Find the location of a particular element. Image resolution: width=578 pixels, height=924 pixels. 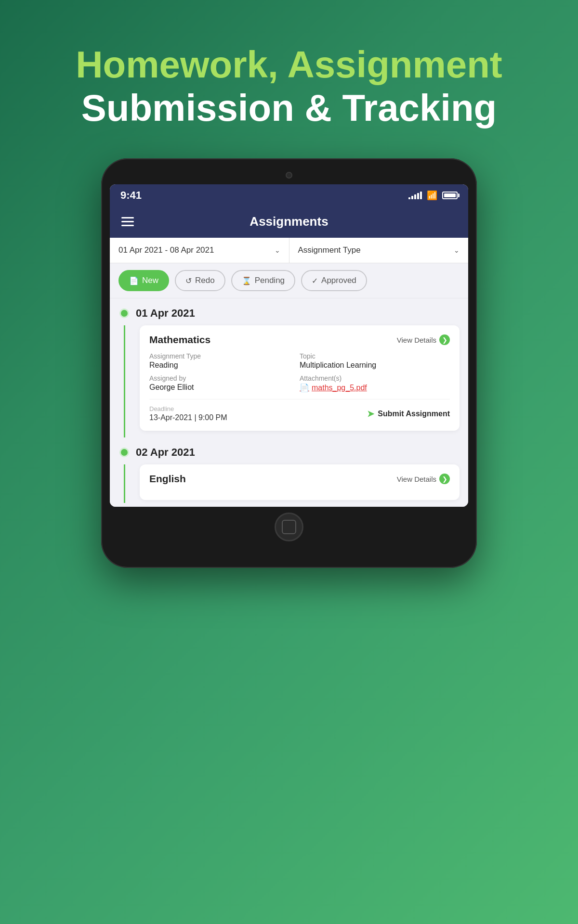

attachment-file-link: 📄 maths_pg_5.pdf is located at coordinates (375, 388).